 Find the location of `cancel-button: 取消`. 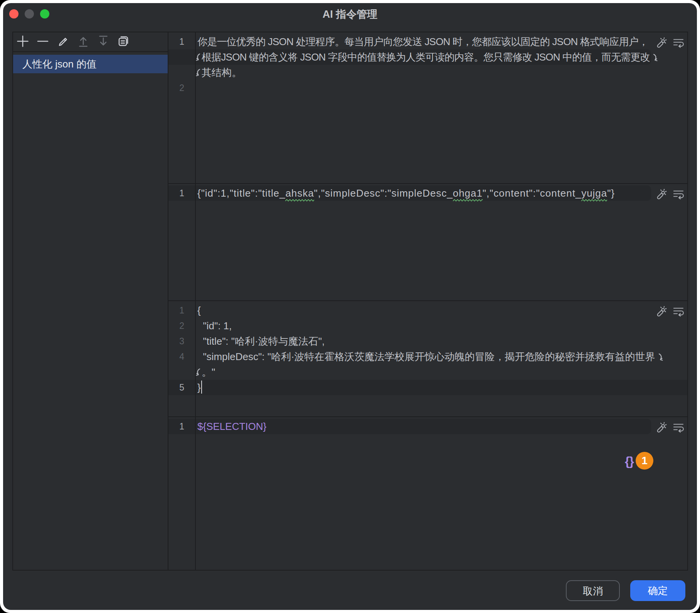

cancel-button: 取消 is located at coordinates (593, 591).